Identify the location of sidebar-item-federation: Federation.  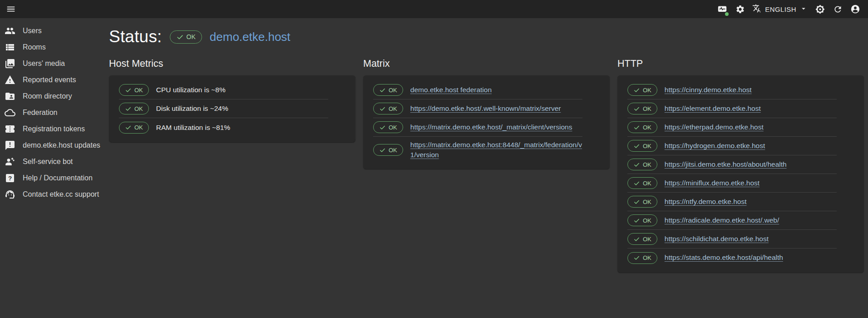
(54, 113).